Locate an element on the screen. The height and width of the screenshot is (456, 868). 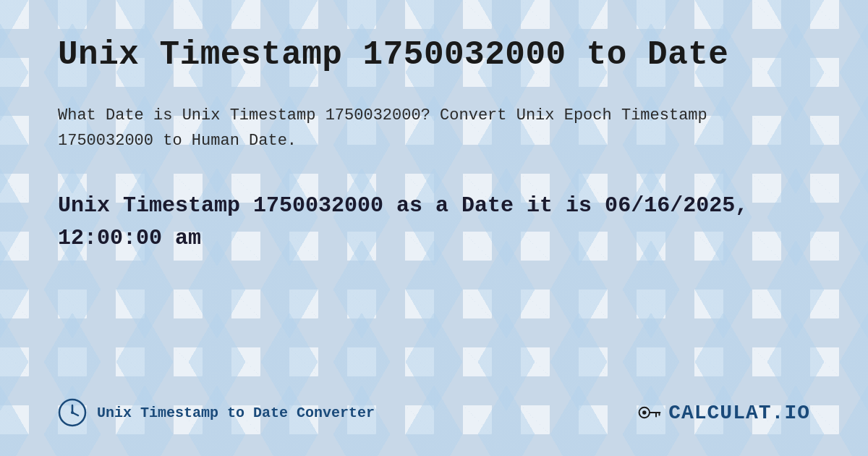
description-text: What Date is Unix Timestamp 1750032000? … is located at coordinates (420, 128).